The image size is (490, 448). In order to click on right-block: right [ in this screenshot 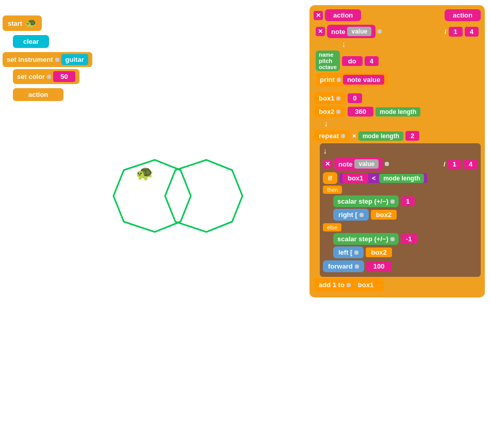, I will do `click(351, 214)`.